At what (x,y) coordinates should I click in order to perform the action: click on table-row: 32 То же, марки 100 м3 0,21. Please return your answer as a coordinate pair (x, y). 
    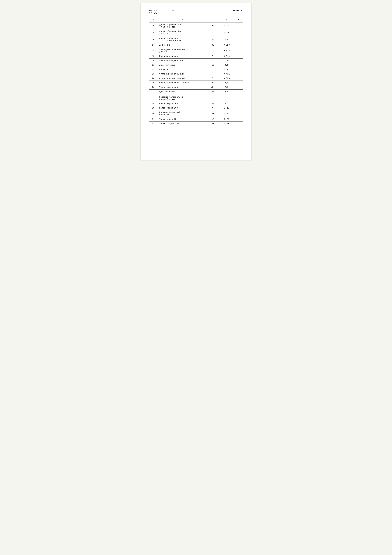
    Looking at the image, I should click on (196, 124).